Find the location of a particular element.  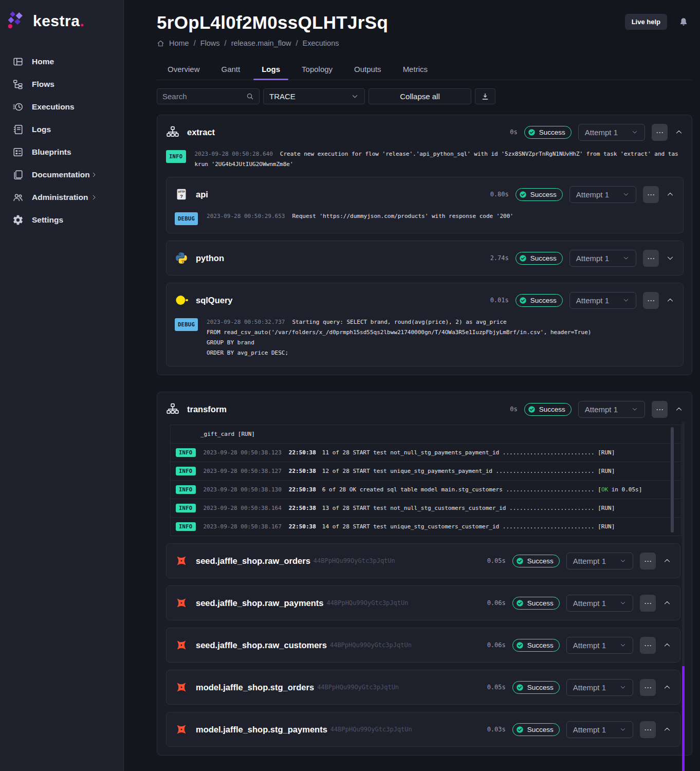

breadcrumb: Home/Flows/release.main_flow/Executions is located at coordinates (425, 43).